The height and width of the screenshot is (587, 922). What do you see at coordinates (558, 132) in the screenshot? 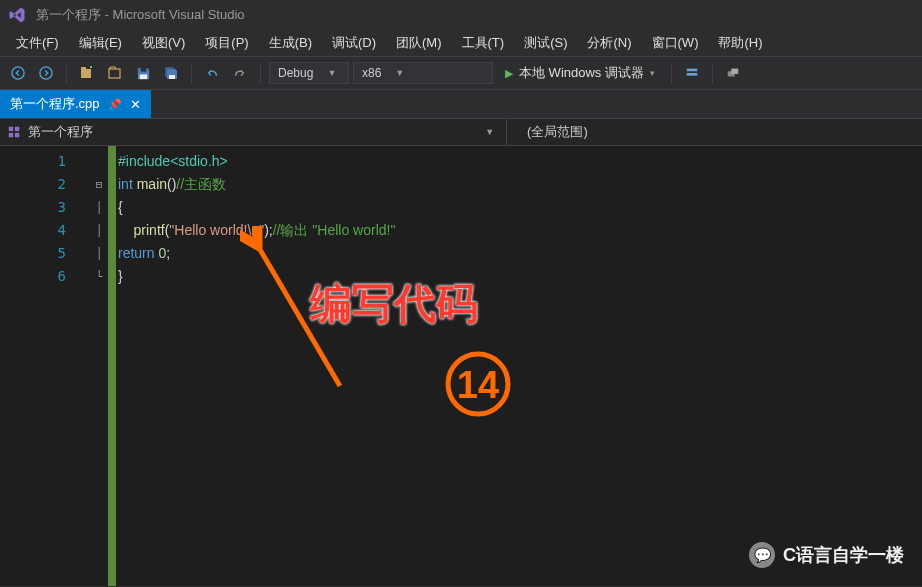
I see `scope-label: (全局范围)` at bounding box center [558, 132].